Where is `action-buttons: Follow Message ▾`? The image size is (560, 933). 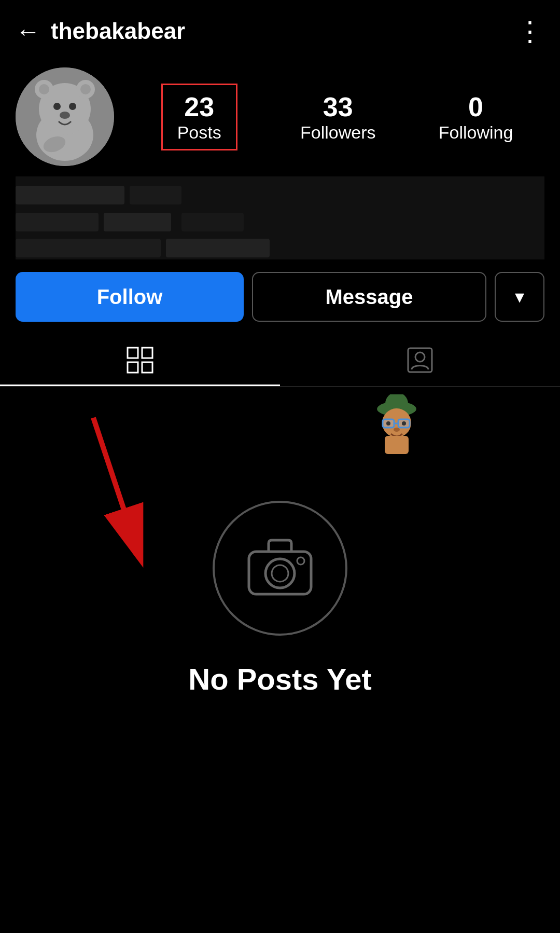 action-buttons: Follow Message ▾ is located at coordinates (280, 297).